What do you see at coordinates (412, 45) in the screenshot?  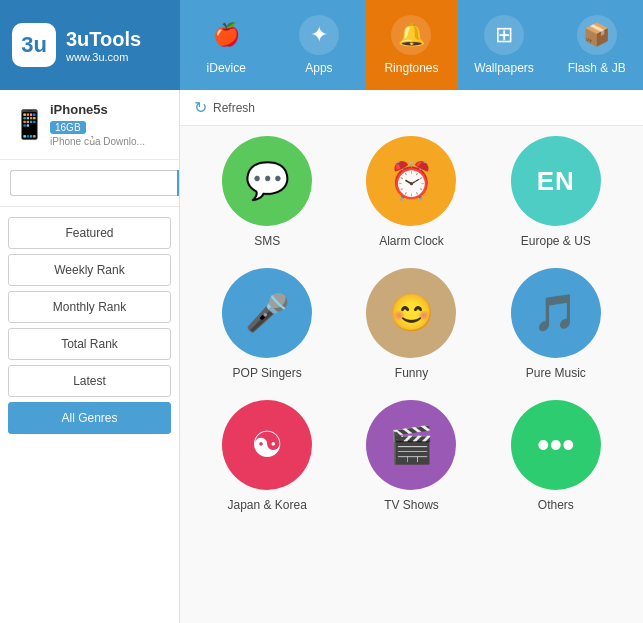 I see `nav-items: 🍎 iDevice ✦ Apps 🔔 Ringtones ⊞ Wallpaper…` at bounding box center [412, 45].